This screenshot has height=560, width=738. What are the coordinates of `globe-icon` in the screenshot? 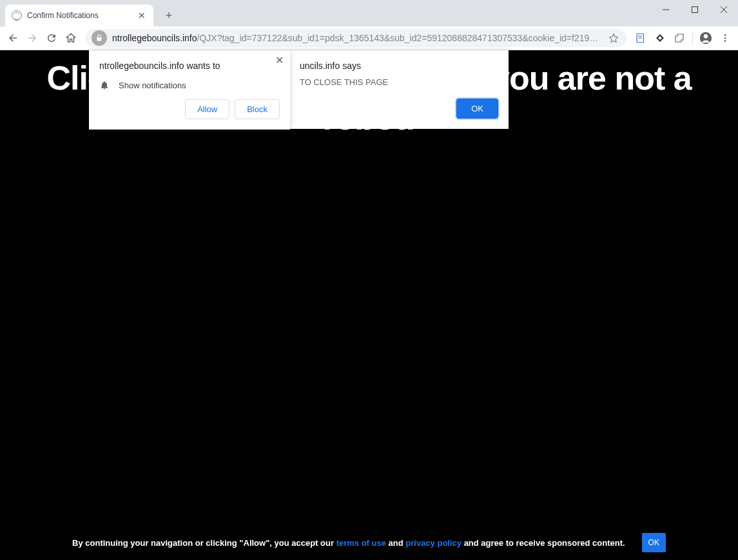 It's located at (17, 15).